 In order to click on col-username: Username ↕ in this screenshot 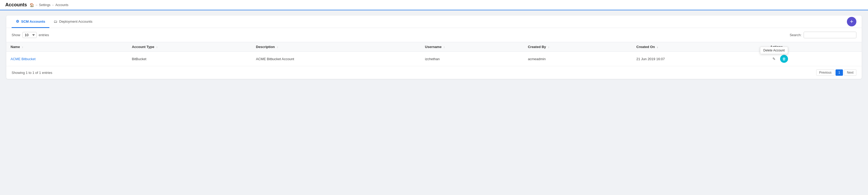, I will do `click(472, 47)`.